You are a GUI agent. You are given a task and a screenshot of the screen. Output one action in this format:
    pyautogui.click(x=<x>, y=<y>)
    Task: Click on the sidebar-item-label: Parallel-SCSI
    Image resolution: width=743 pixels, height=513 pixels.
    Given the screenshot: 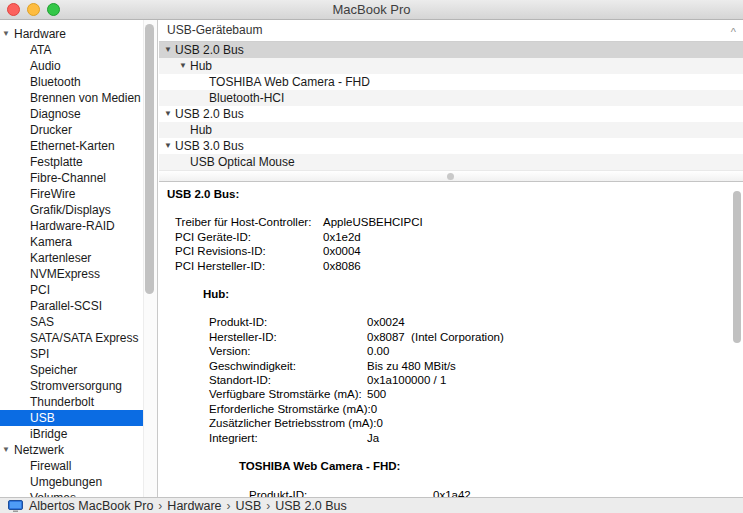 What is the action you would take?
    pyautogui.click(x=66, y=306)
    